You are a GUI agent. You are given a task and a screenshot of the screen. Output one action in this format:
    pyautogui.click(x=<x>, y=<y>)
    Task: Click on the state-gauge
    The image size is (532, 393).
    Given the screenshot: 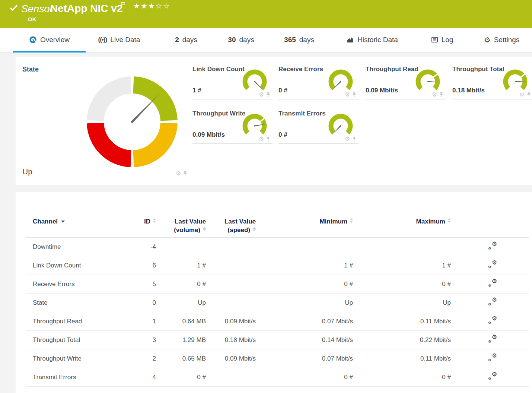 What is the action you would take?
    pyautogui.click(x=132, y=122)
    